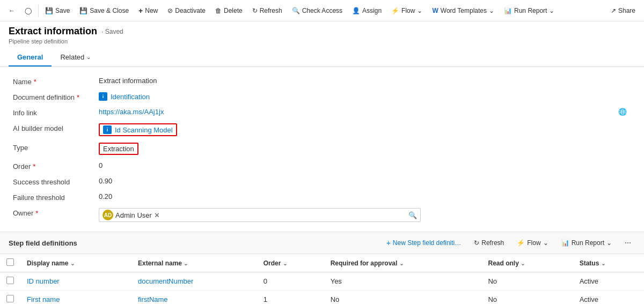 This screenshot has width=644, height=304. What do you see at coordinates (365, 181) in the screenshot?
I see `field-success-value: 0.90` at bounding box center [365, 181].